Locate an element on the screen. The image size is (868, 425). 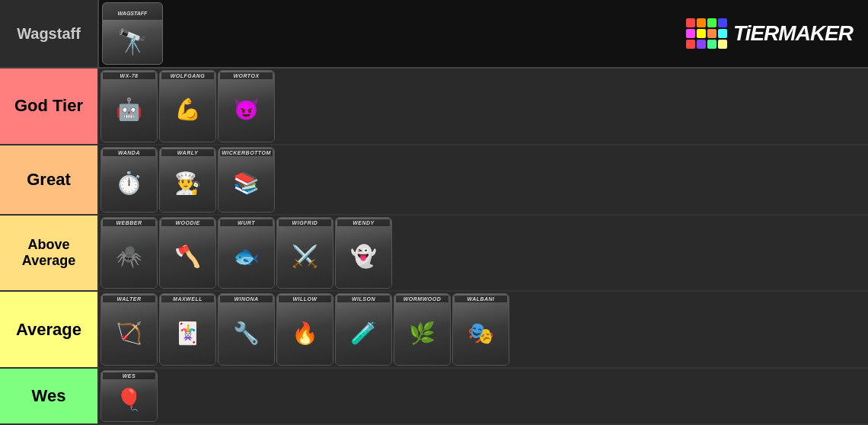
char-card-woodie: Woodie 🪓 is located at coordinates (187, 253).